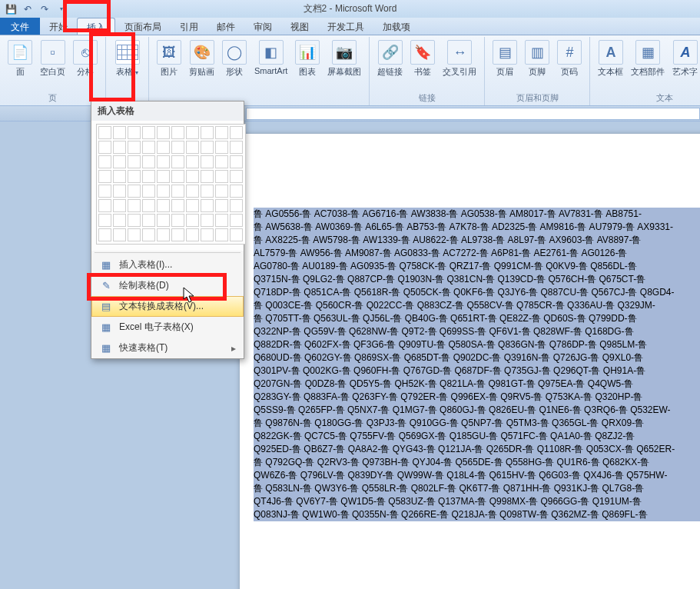 This screenshot has height=589, width=700. I want to click on footer-button: ▥页脚, so click(537, 58).